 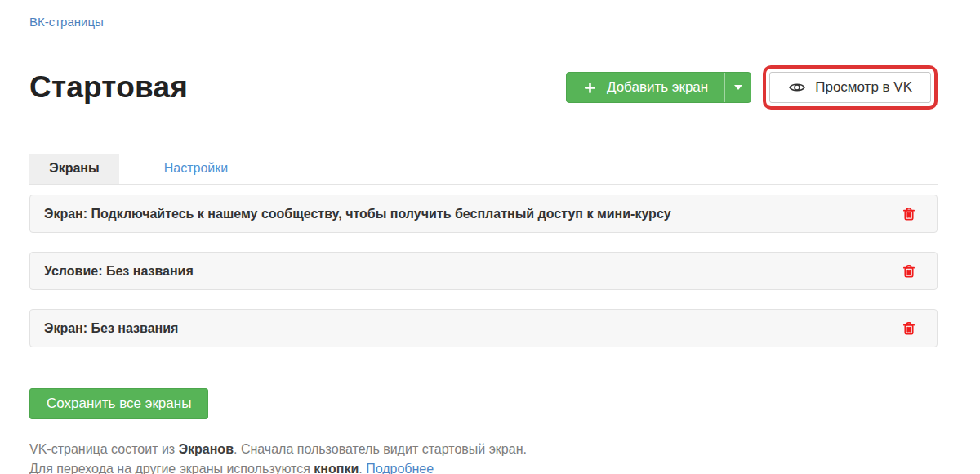 I want to click on tab-bar: Экраны Настройки, so click(x=483, y=169).